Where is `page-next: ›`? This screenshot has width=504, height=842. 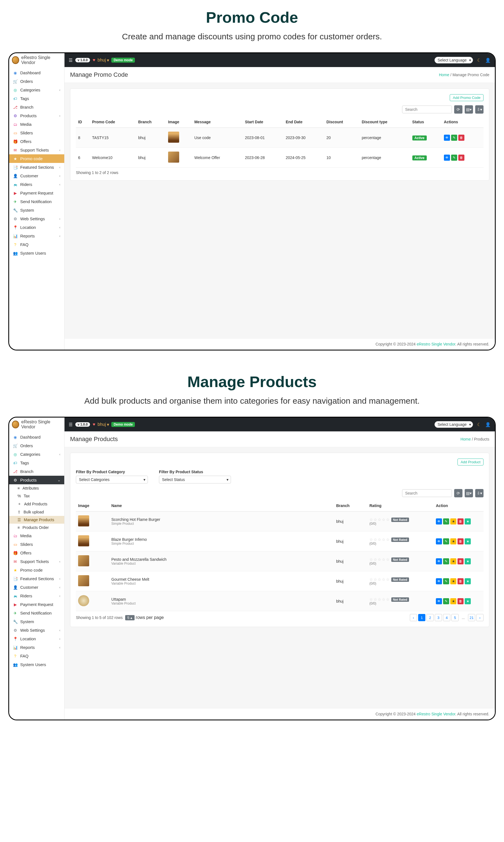
page-next: › is located at coordinates (480, 618).